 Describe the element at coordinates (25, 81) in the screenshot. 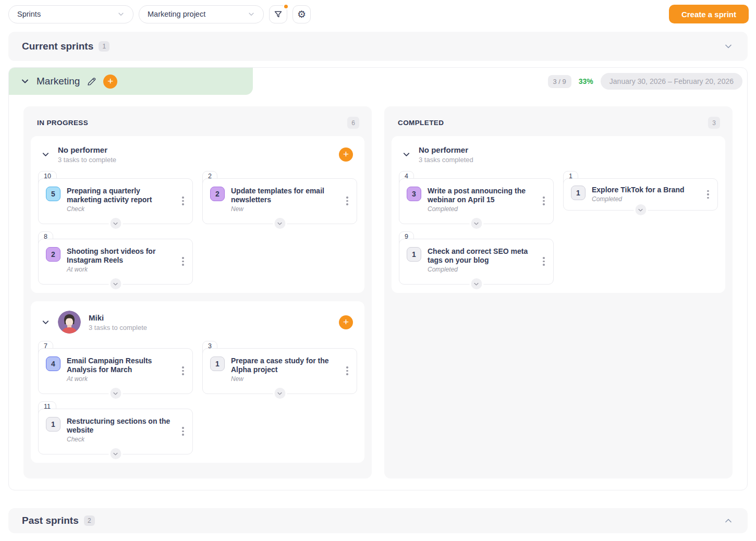

I see `sprint-chevron-down-icon` at that location.